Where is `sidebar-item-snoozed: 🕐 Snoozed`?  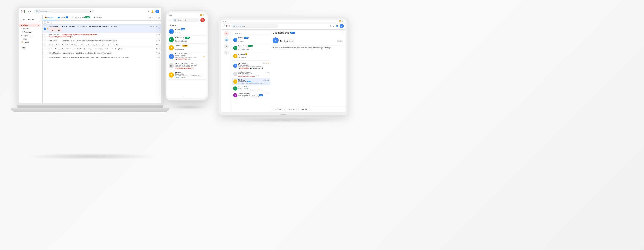
sidebar-item-snoozed: 🕐 Snoozed is located at coordinates (30, 32).